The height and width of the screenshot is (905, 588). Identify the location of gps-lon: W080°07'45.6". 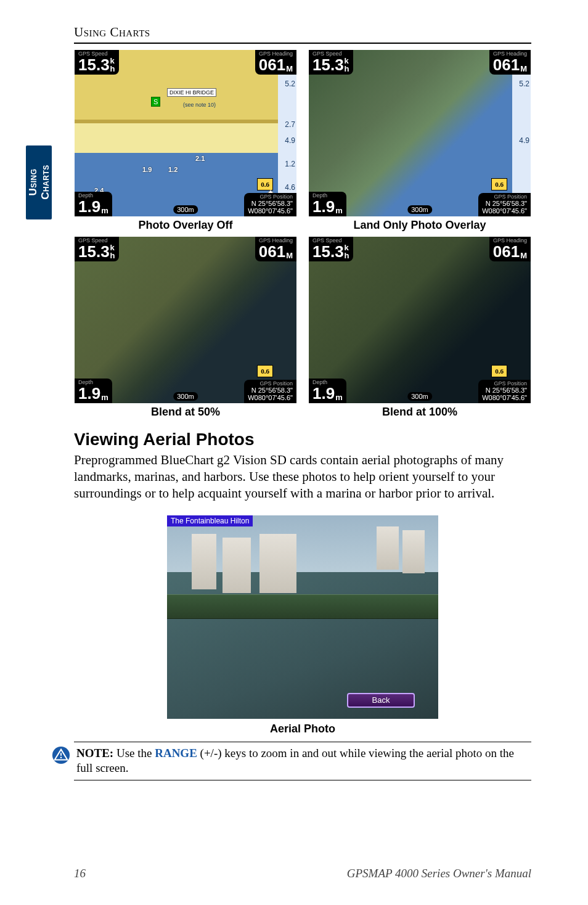
(270, 211).